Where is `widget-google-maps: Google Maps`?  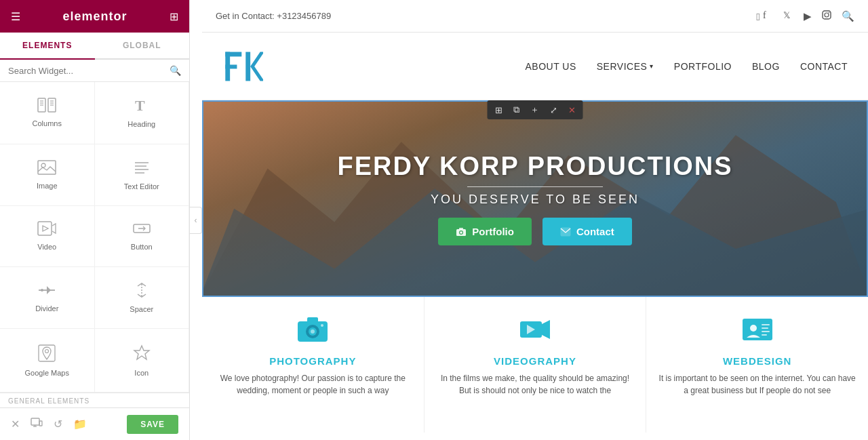 widget-google-maps: Google Maps is located at coordinates (47, 361).